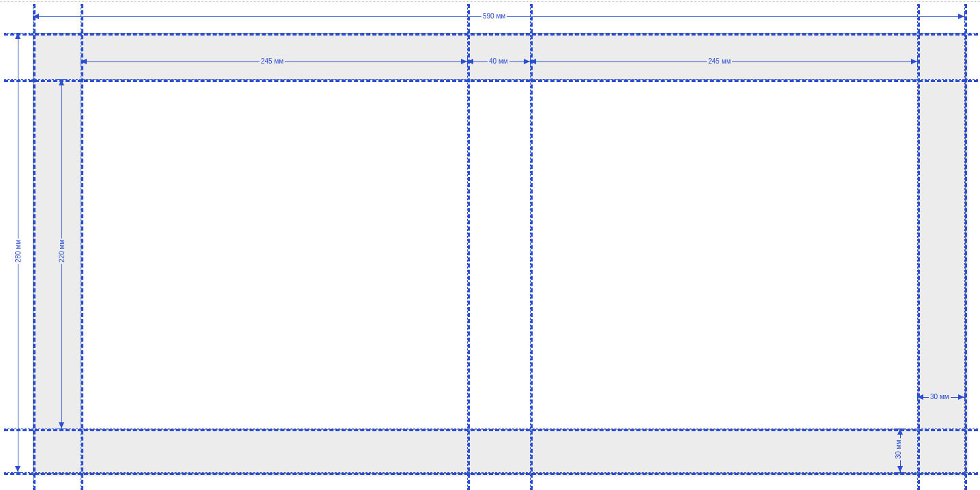 The width and height of the screenshot is (980, 490). I want to click on dim-total-height-label: 280 мм, so click(18, 251).